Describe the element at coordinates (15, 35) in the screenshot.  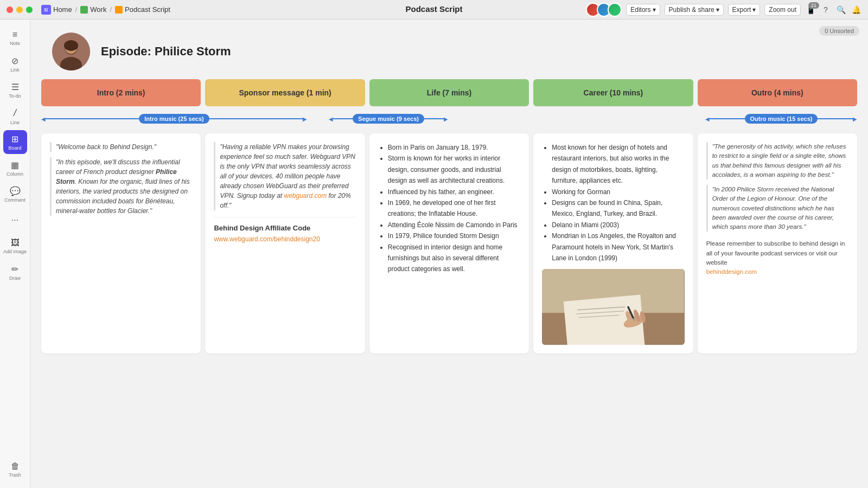
I see `note-icon: ≡` at that location.